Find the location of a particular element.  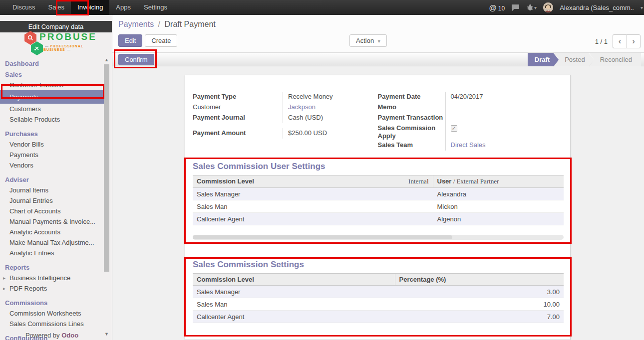

sidebar-scrollbar: ▲ ▼ is located at coordinates (107, 197).